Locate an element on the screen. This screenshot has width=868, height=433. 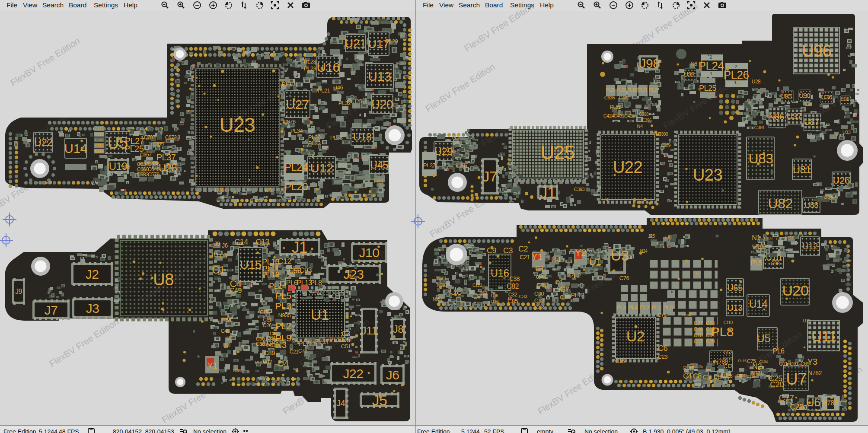
svg-text: PL4 is located at coordinates (633, 308).